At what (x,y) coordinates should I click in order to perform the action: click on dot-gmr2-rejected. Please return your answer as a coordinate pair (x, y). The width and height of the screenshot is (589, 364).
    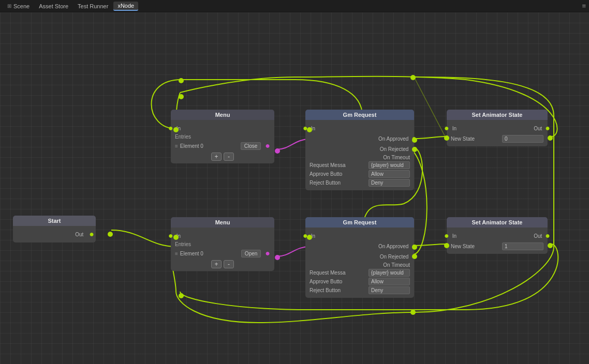
    Looking at the image, I should click on (415, 256).